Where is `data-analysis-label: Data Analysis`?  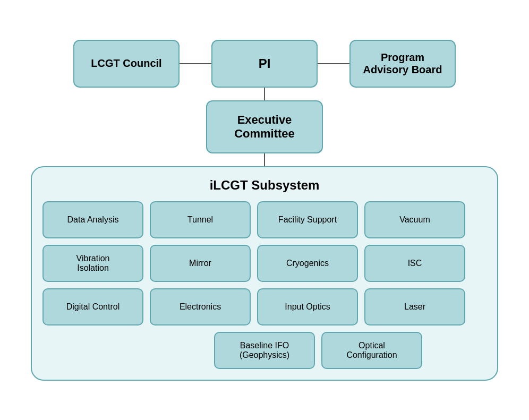 data-analysis-label: Data Analysis is located at coordinates (93, 220).